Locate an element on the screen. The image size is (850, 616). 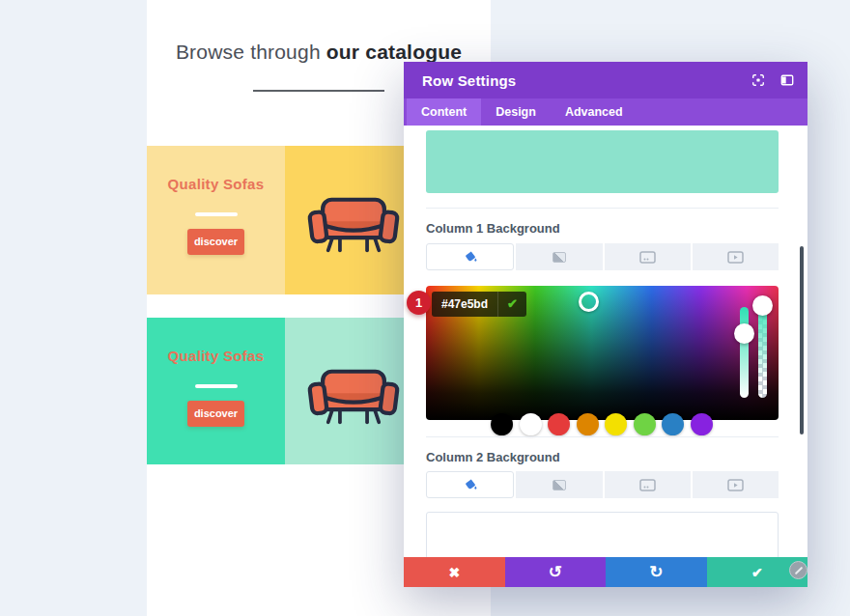
dock-panel-icon is located at coordinates (787, 80).